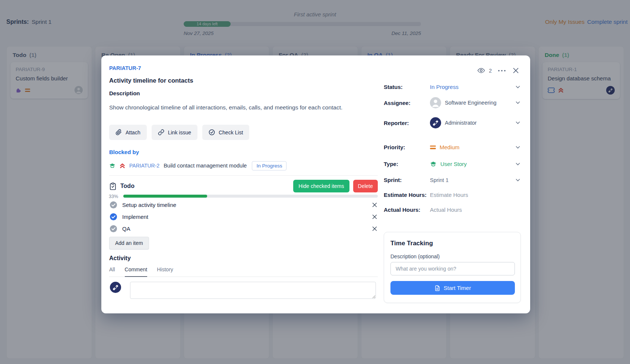 This screenshot has height=364, width=630. I want to click on reporter-label: Reporter:, so click(407, 123).